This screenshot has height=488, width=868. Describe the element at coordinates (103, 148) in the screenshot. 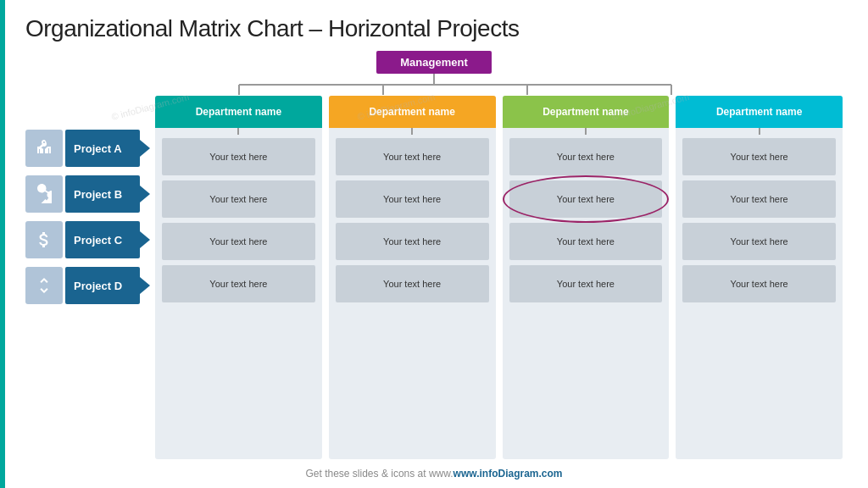

I see `project-a-label: Project A` at that location.